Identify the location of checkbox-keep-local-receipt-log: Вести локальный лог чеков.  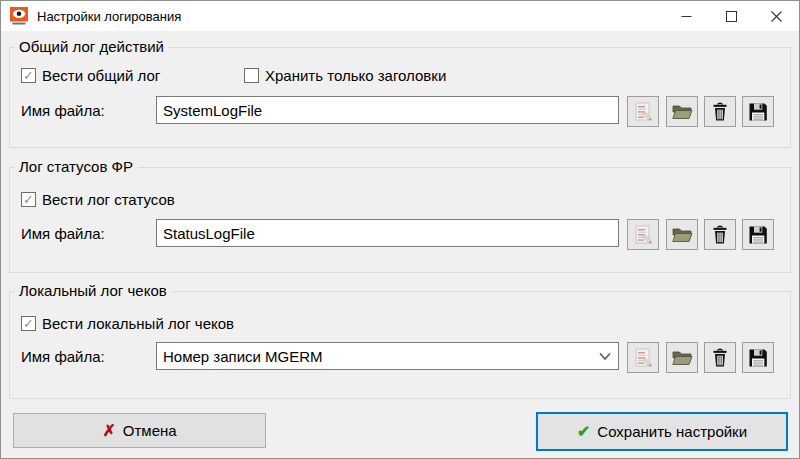
(128, 324).